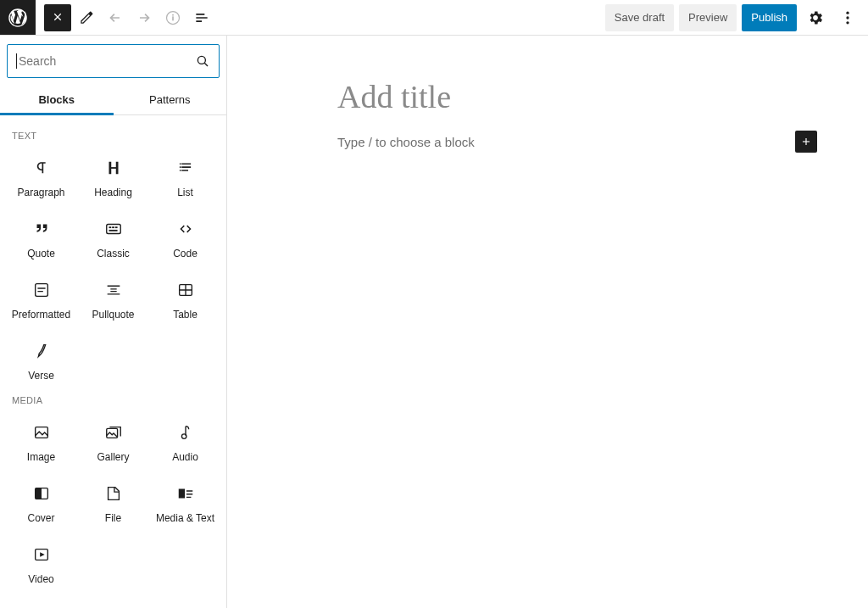 The width and height of the screenshot is (868, 608). I want to click on block-item-classic: Classic, so click(114, 237).